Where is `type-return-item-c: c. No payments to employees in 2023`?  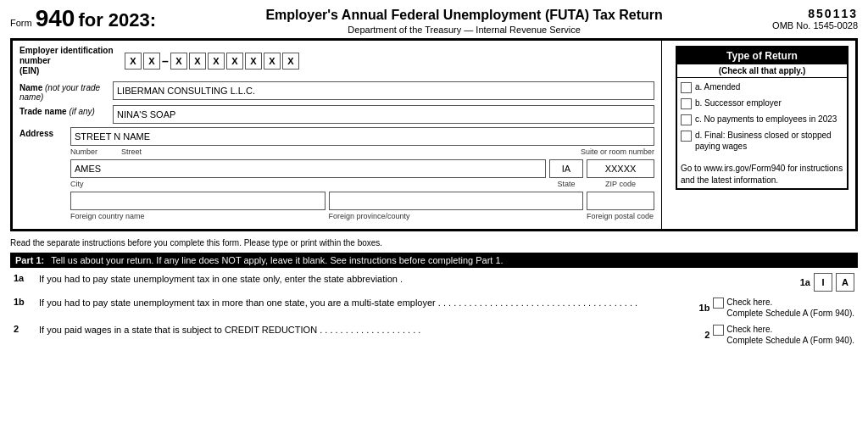 type-return-item-c: c. No payments to employees in 2023 is located at coordinates (762, 120).